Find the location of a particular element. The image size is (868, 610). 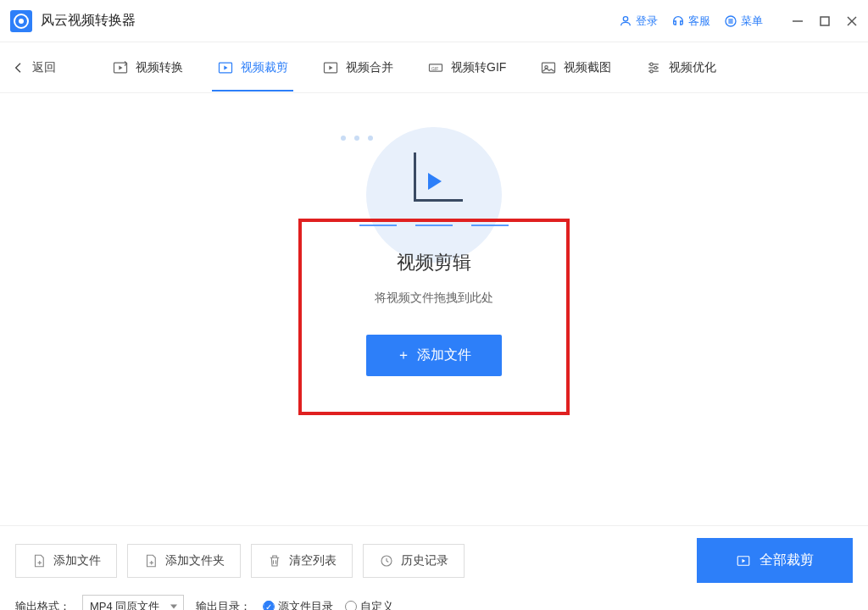

tab-label: 视频裁剪 is located at coordinates (264, 68).